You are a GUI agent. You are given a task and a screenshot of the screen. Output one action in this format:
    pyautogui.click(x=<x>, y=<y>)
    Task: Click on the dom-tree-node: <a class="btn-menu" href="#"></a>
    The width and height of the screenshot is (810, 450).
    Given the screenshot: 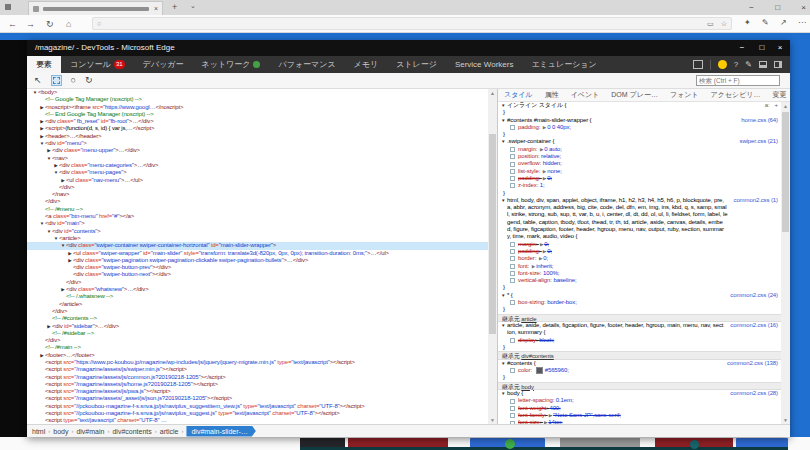 What is the action you would take?
    pyautogui.click(x=258, y=216)
    